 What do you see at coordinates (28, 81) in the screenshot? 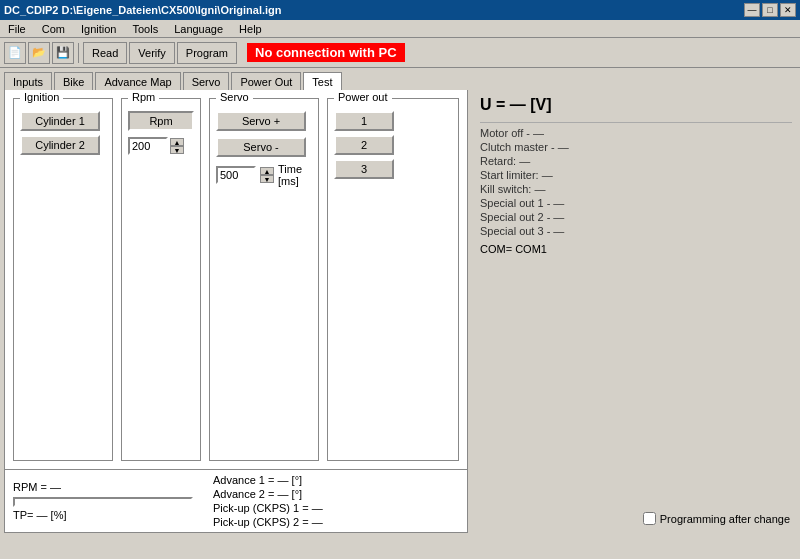
I see `tab-inputs: Inputs` at bounding box center [28, 81].